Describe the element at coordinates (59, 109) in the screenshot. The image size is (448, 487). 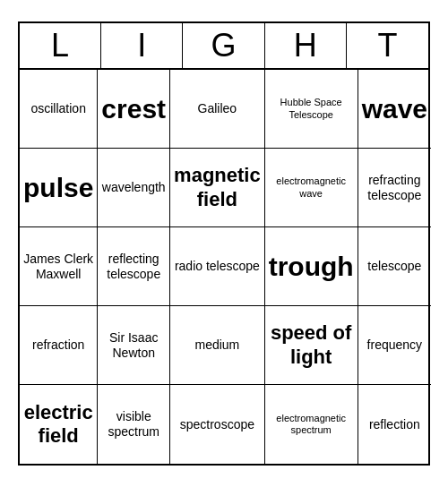
I see `bingo-cell: oscillation` at that location.